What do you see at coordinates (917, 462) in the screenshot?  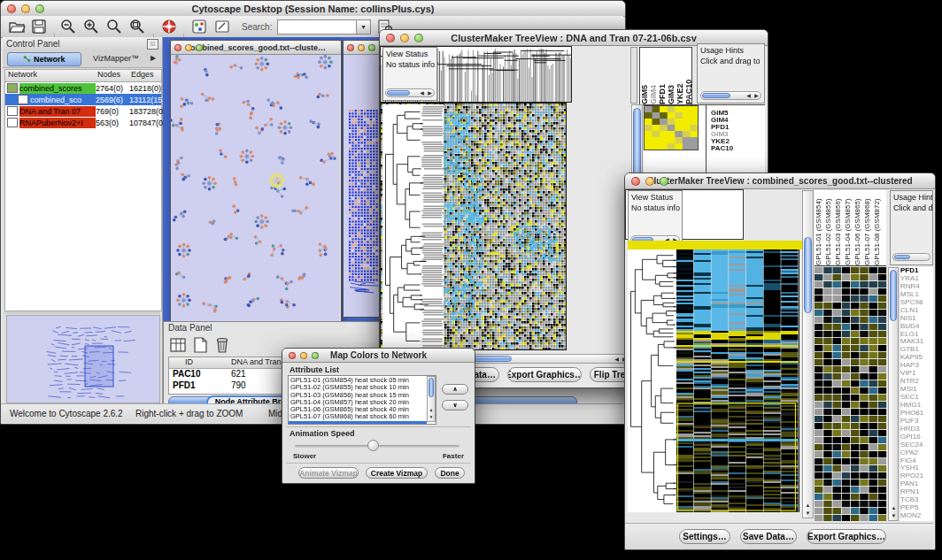 I see `gene-label: FIG4` at bounding box center [917, 462].